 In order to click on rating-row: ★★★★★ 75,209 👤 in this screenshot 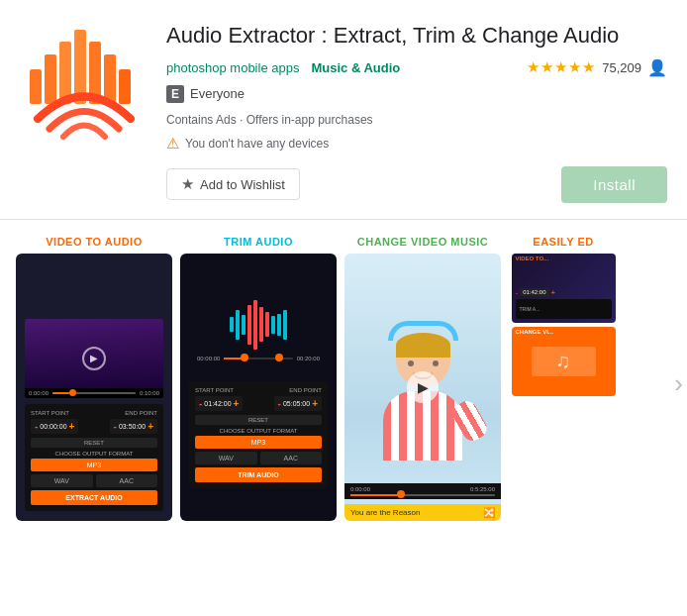, I will do `click(597, 67)`.